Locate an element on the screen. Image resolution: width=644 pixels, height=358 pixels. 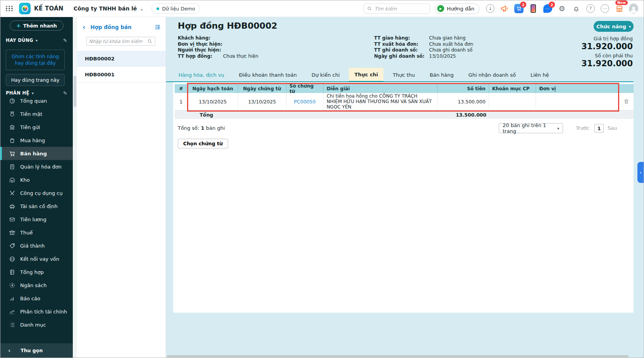
row-expense-item is located at coordinates (513, 102).